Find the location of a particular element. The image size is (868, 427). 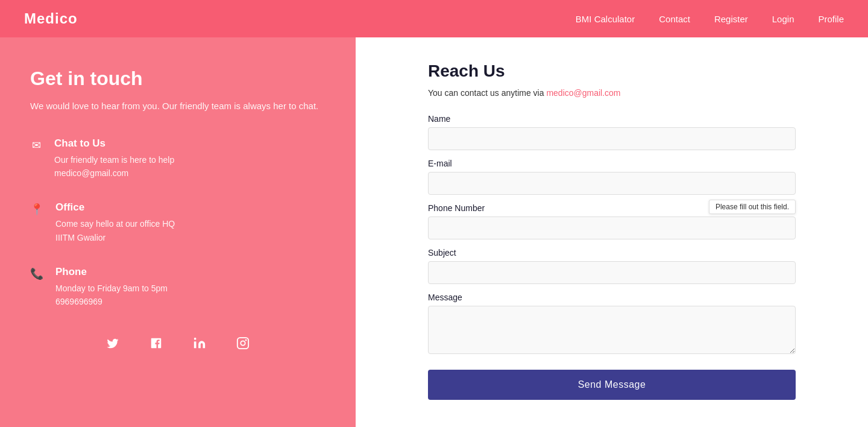

reach-us-title: Reach Us is located at coordinates (612, 71).